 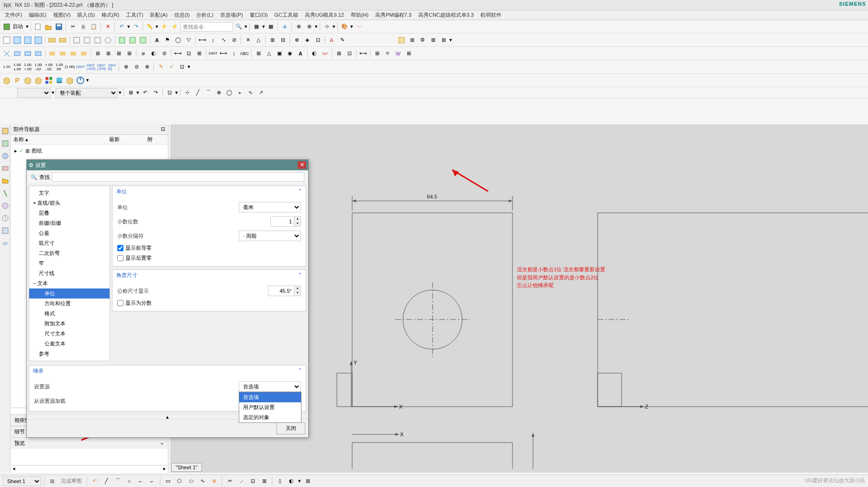 What do you see at coordinates (230, 481) in the screenshot?
I see `sb-icon: ✂` at bounding box center [230, 481].